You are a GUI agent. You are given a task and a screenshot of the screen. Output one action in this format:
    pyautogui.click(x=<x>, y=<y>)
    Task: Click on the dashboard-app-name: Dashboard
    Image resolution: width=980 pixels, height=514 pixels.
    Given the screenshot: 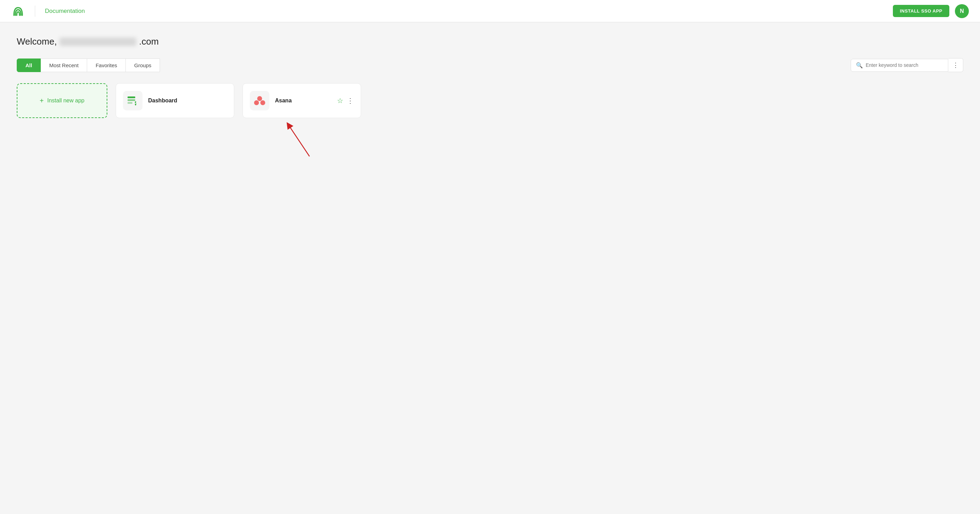 What is the action you would take?
    pyautogui.click(x=187, y=100)
    